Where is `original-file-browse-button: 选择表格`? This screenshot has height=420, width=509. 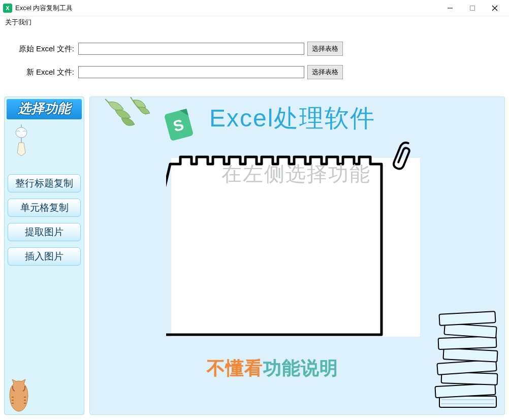
original-file-browse-button: 选择表格 is located at coordinates (325, 49).